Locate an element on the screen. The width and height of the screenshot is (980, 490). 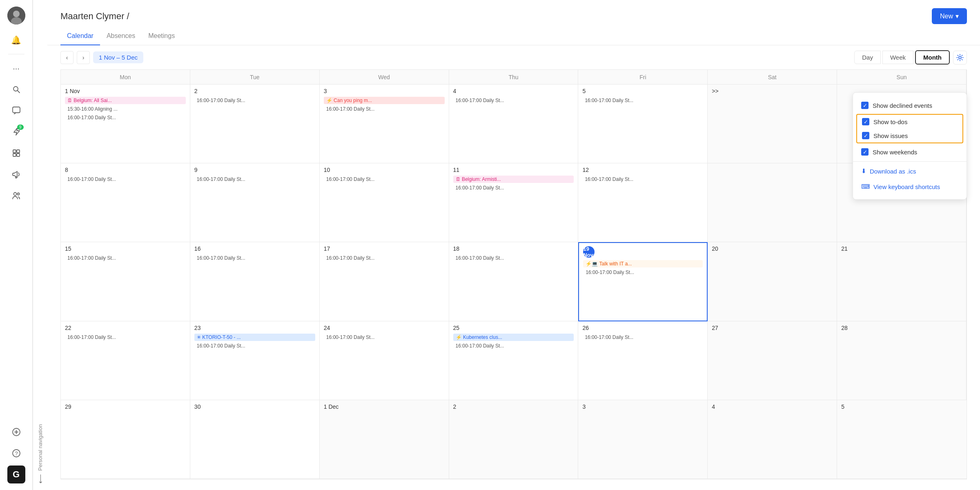
cal-cell-w2-d6: 21 is located at coordinates (902, 282).